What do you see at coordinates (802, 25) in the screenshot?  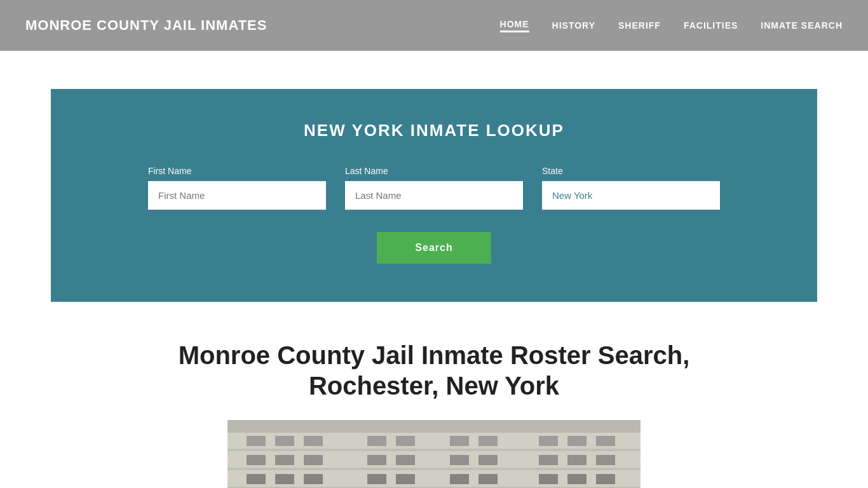 I see `nav-item-inmate-search: INMATE SEARCH` at bounding box center [802, 25].